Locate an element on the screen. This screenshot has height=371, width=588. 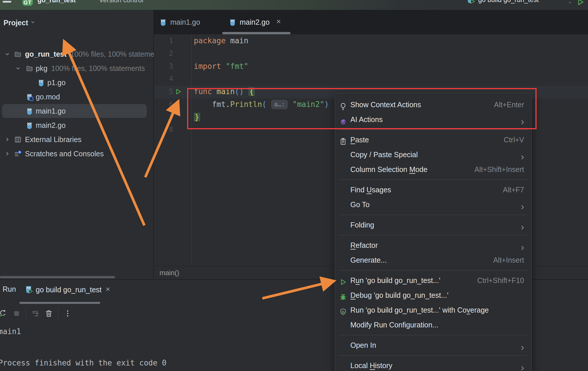
menu-item-column-selection-mode: Column Selection ModeAlt+Shift+Insert is located at coordinates (433, 170).